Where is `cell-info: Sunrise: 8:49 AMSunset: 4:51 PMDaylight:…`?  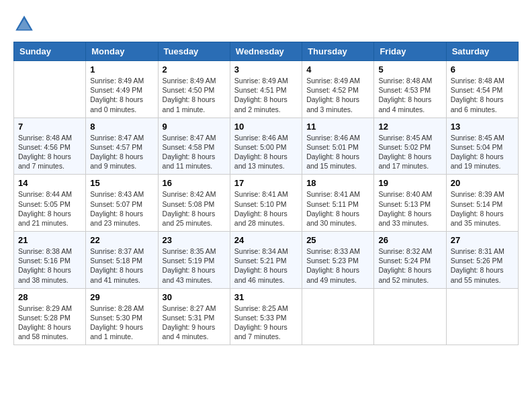
cell-info: Sunrise: 8:49 AMSunset: 4:51 PMDaylight:… is located at coordinates (261, 95).